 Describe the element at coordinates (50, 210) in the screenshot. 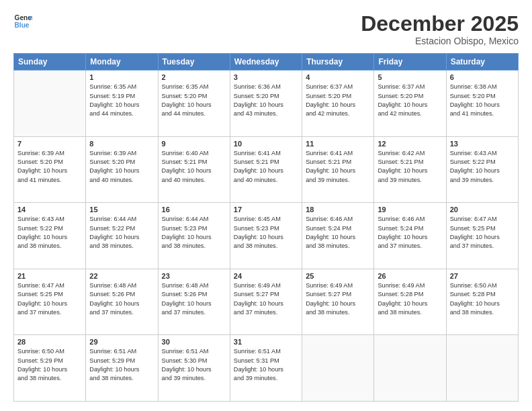

I see `day-number: 14` at that location.